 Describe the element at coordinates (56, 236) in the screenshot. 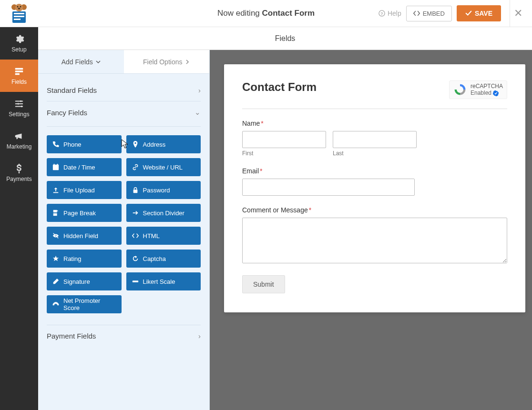

I see `eye-slash-icon` at that location.